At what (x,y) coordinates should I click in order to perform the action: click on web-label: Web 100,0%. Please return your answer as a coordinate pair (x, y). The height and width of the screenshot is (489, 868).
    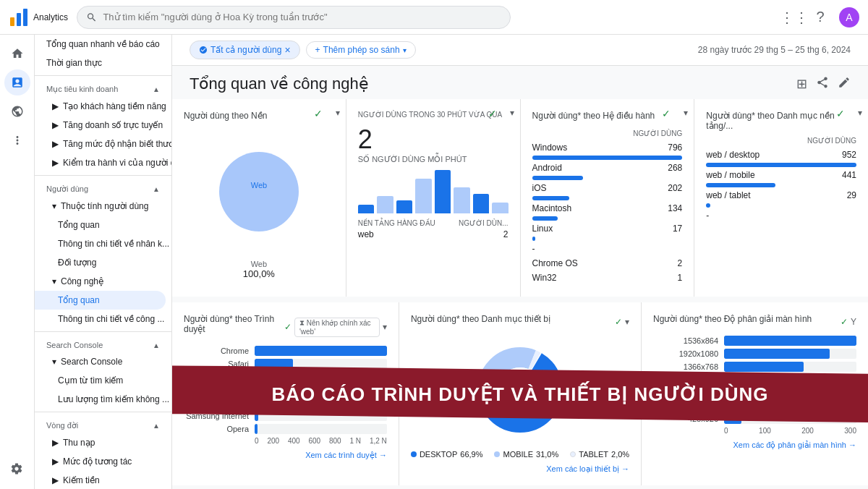
    Looking at the image, I should click on (259, 269).